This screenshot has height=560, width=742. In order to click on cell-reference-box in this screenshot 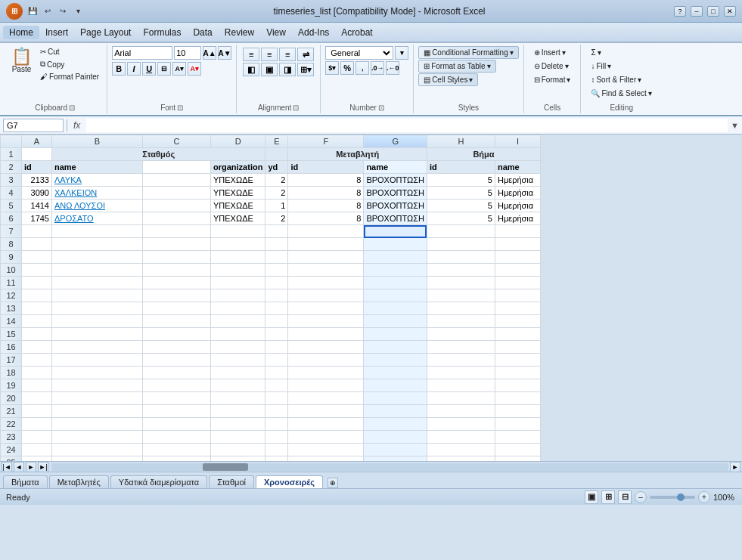, I will do `click(33, 125)`.